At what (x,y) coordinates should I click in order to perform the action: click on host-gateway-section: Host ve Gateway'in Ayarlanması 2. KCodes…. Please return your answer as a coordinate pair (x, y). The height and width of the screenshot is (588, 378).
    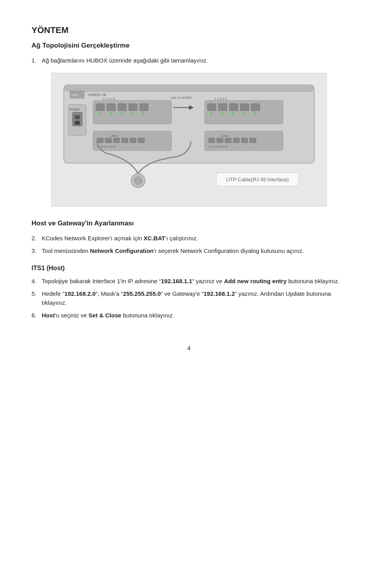
    Looking at the image, I should click on (189, 237).